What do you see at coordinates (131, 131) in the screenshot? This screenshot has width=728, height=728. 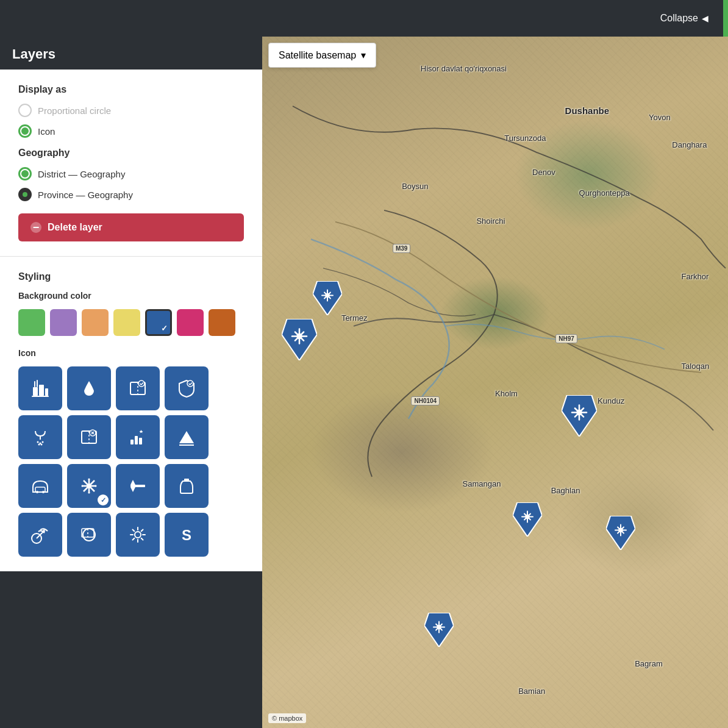 I see `radio-icon: Icon` at bounding box center [131, 131].